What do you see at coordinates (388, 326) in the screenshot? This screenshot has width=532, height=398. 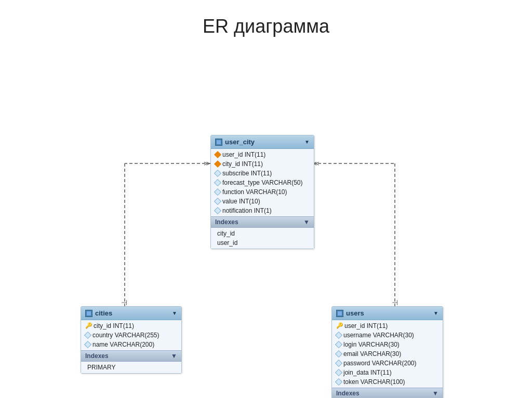 I see `field-row: 🔑 user_id INT(11)` at bounding box center [388, 326].